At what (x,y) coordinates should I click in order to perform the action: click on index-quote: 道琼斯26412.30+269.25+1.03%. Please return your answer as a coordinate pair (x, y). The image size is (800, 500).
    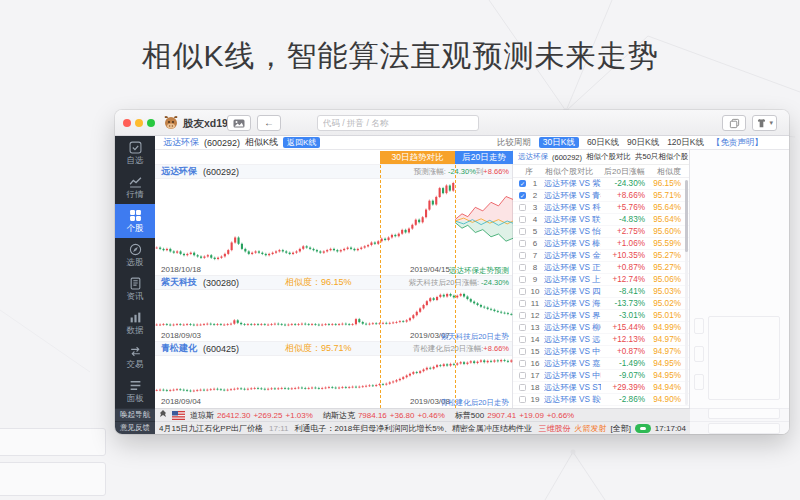
    Looking at the image, I should click on (252, 416).